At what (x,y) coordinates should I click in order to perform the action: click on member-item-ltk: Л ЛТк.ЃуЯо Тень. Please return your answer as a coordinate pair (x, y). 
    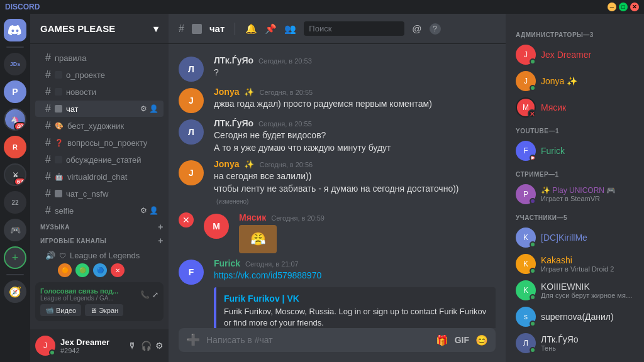
    Looking at the image, I should click on (575, 343).